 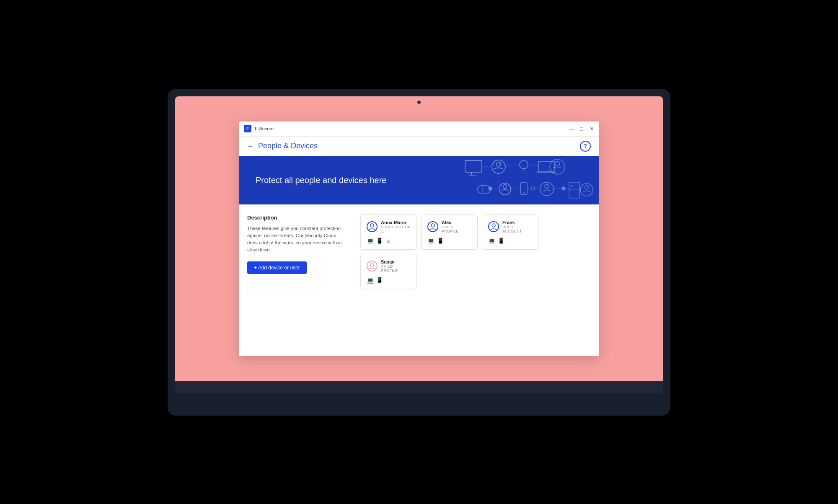 What do you see at coordinates (389, 266) in the screenshot?
I see `user-card-header: Susan CHILD PROFILE` at bounding box center [389, 266].